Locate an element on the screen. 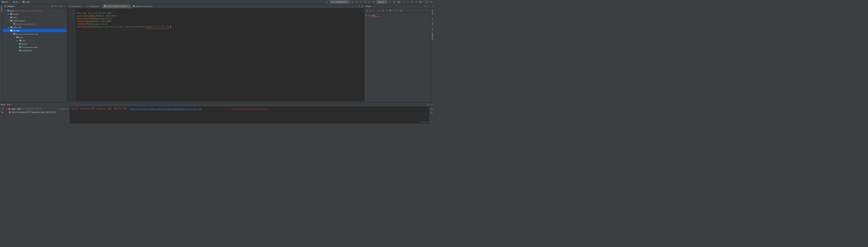  gradle-tree: ▶ user is located at coordinates (398, 58).